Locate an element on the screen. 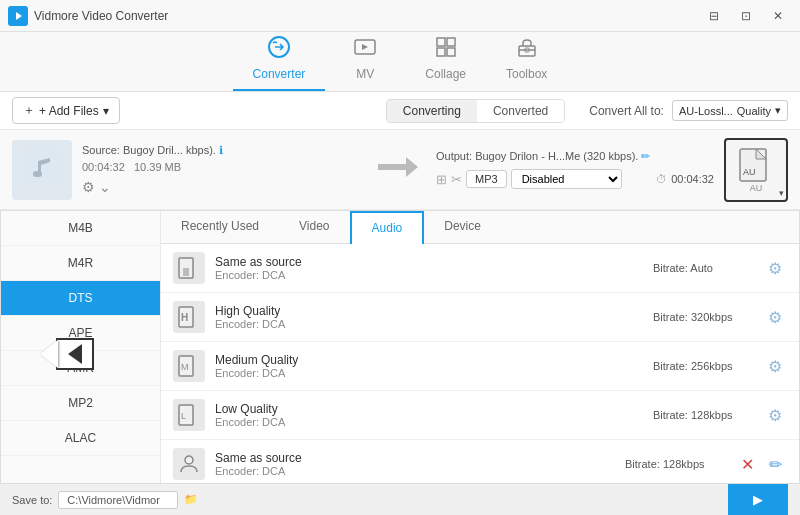  quality-item-low: L Low Quality Encoder: DCA Bitrate: 128k… is located at coordinates (480, 416).